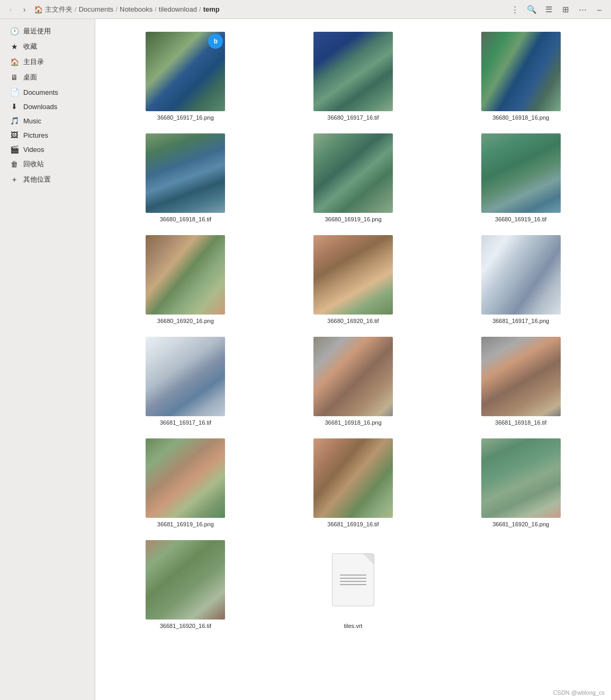 The height and width of the screenshot is (700, 611). I want to click on file-name: 36680_16920_16.png, so click(185, 321).